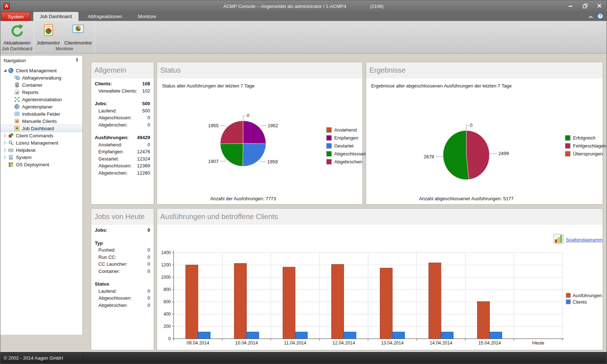 The image size is (607, 364). What do you see at coordinates (147, 17) in the screenshot?
I see `tab-monitore: Monitore` at bounding box center [147, 17].